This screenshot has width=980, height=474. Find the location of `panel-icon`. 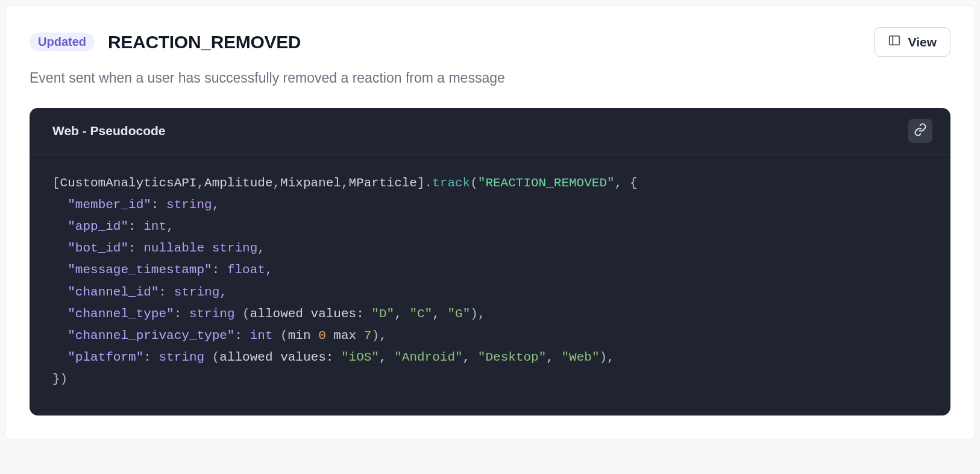

panel-icon is located at coordinates (894, 42).